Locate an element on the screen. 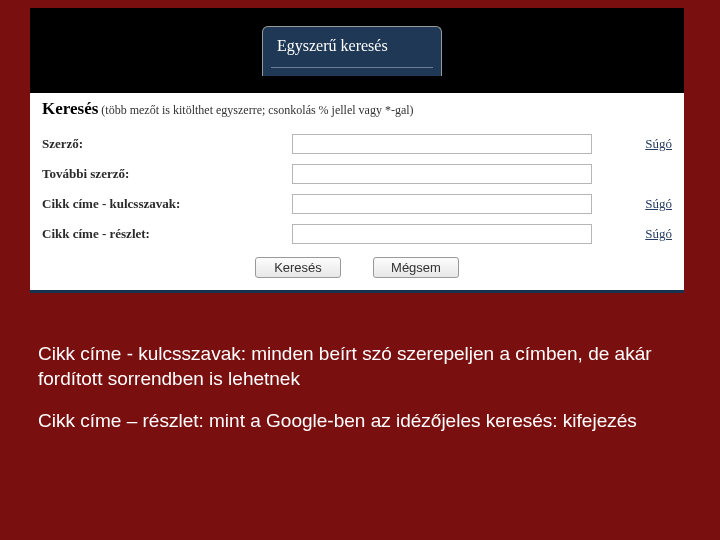  tab-label: Egyszerű keresés is located at coordinates (332, 46).